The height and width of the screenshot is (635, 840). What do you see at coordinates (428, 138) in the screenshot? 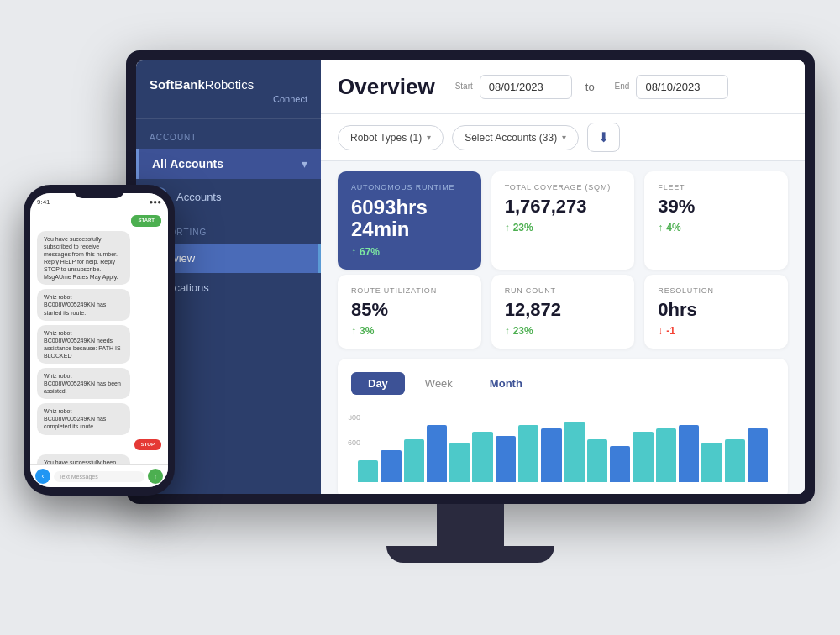
I see `robot-types-chevron-icon: ▾` at bounding box center [428, 138].